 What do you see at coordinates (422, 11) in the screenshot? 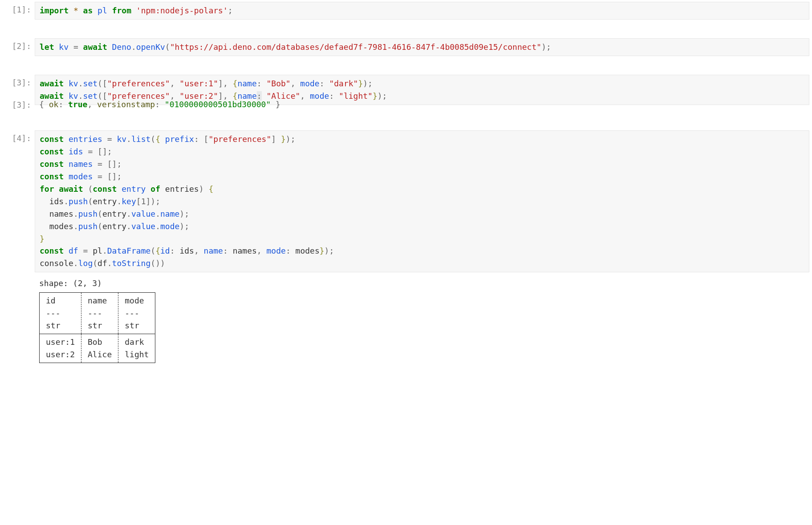
I see `cell-1-code: import * as pl from 'npm:nodejs-polars';` at bounding box center [422, 11].